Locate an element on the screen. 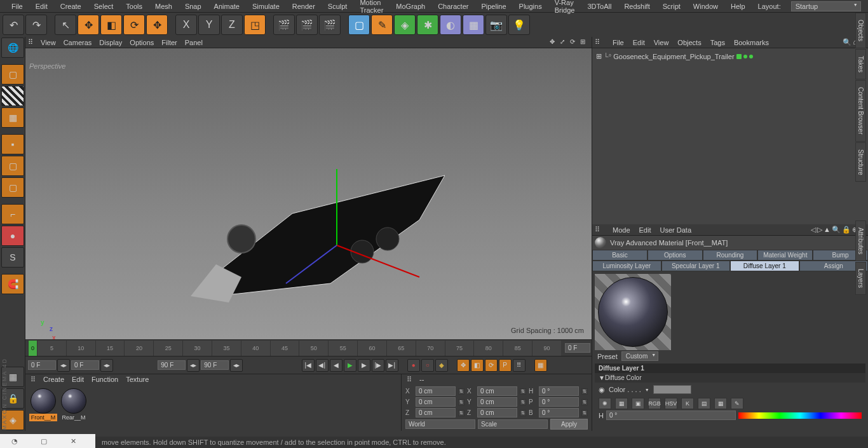 The width and height of the screenshot is (868, 448). expand-icon: ⊞ is located at coordinates (599, 56).